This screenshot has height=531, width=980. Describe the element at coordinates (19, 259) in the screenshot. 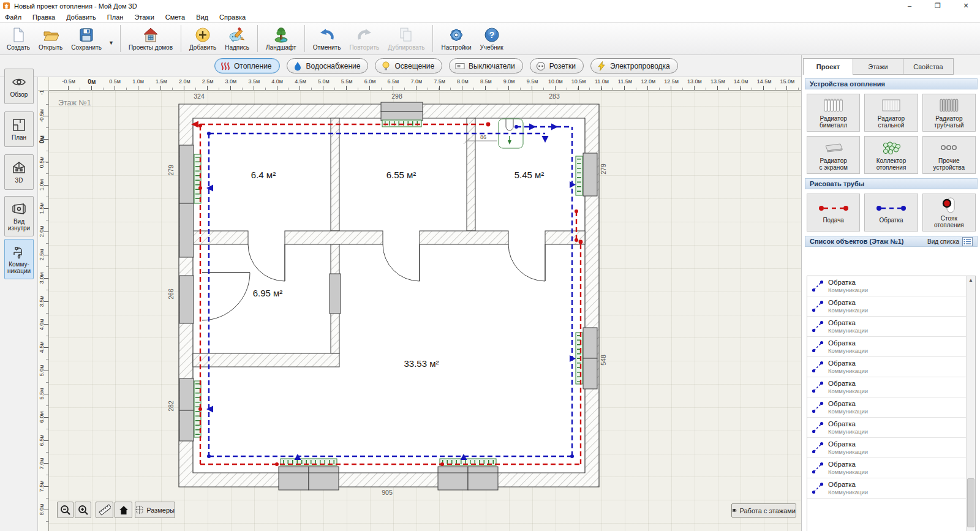

I see `sidebar-item-communications: Комму- никации` at that location.